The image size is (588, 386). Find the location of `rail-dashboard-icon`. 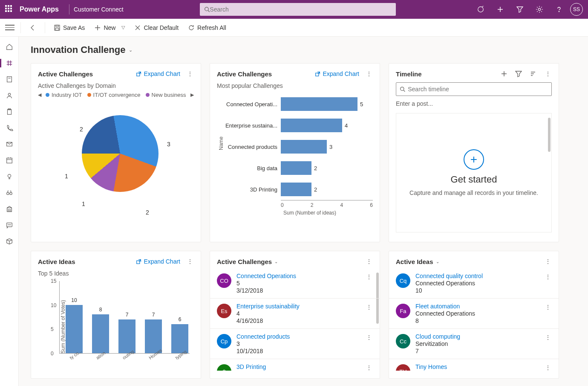

rail-dashboard-icon is located at coordinates (9, 63).